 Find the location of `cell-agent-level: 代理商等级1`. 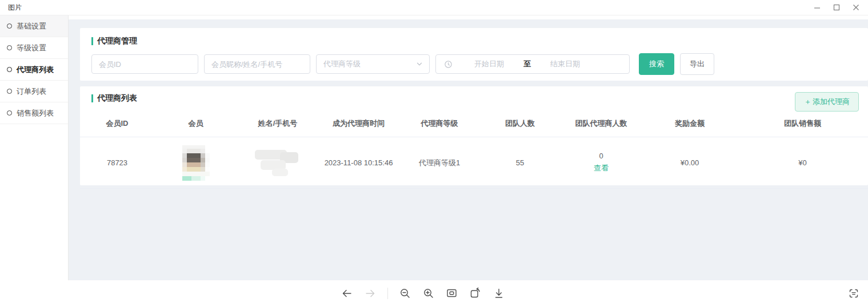

cell-agent-level: 代理商等级1 is located at coordinates (439, 163).